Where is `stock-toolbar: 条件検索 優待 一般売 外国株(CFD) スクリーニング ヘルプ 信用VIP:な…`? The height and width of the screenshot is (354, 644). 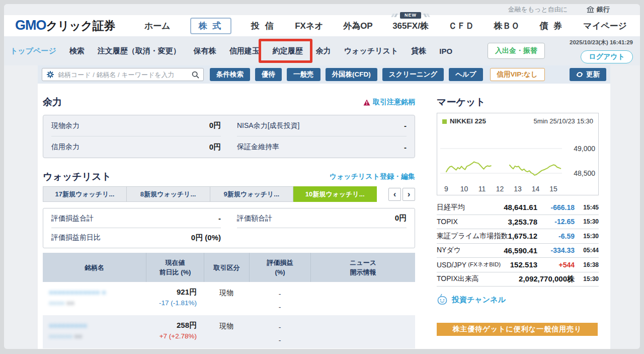 stock-toolbar: 条件検索 優待 一般売 外国株(CFD) スクリーニング ヘルプ 信用VIP:な… is located at coordinates (324, 75).